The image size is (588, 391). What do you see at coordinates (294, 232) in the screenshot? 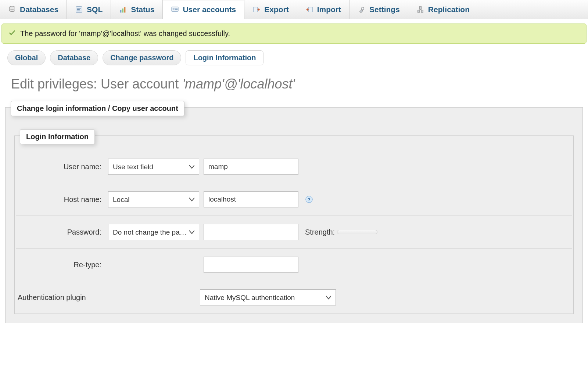
I see `row-password: Password: Do not change the password Str…` at bounding box center [294, 232].